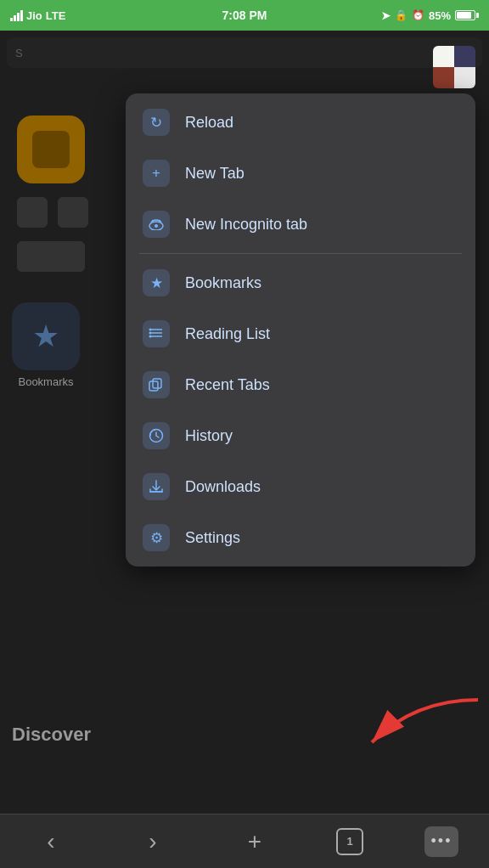  I want to click on back-icon: ‹, so click(51, 842).